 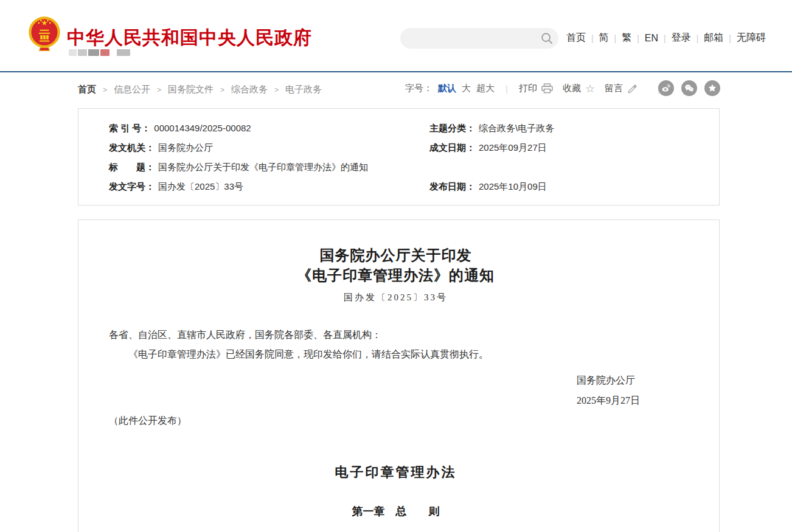 I want to click on nav-home: 首页, so click(x=576, y=38).